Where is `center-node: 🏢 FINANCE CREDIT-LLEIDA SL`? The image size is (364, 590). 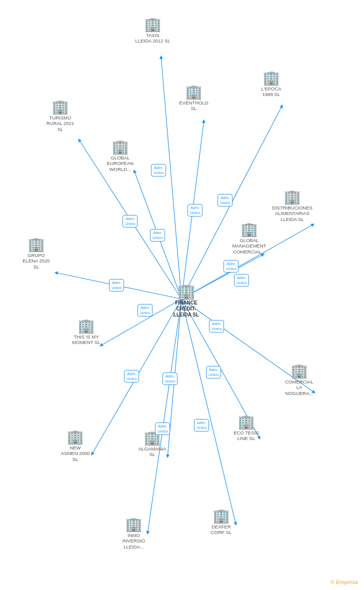
center-node: 🏢 FINANCE CREDIT-LLEIDA SL is located at coordinates (186, 301).